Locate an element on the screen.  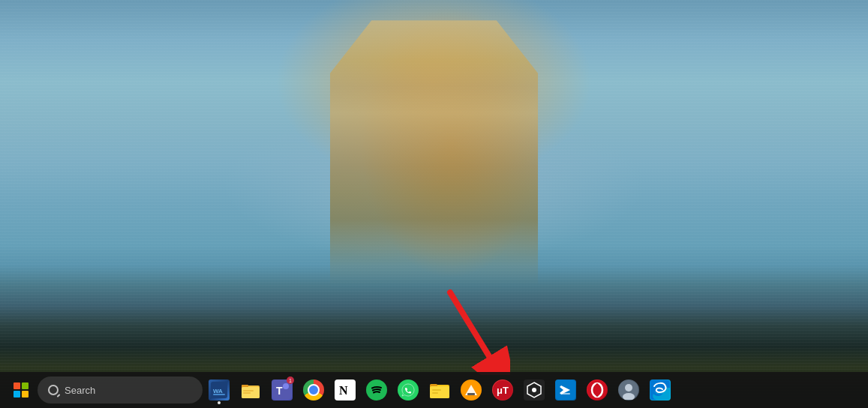
taskbar-item-profile is located at coordinates (629, 390).